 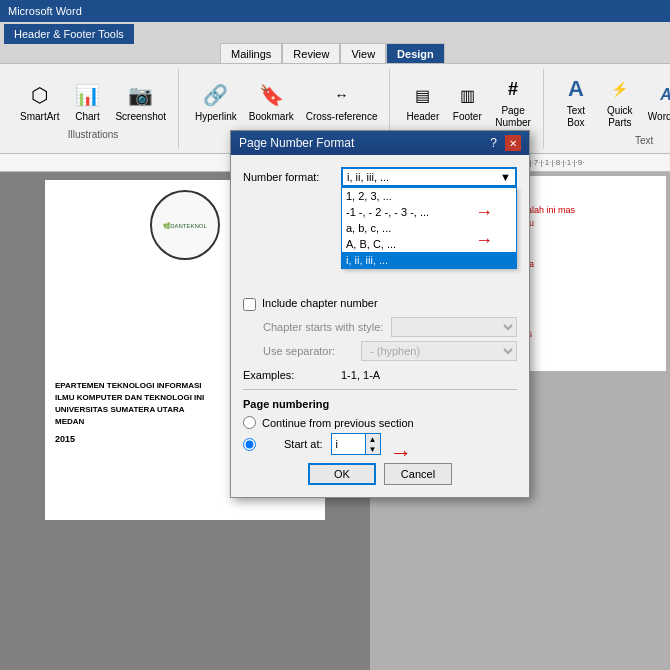 What do you see at coordinates (454, 327) in the screenshot?
I see `chapter-start-select` at bounding box center [454, 327].